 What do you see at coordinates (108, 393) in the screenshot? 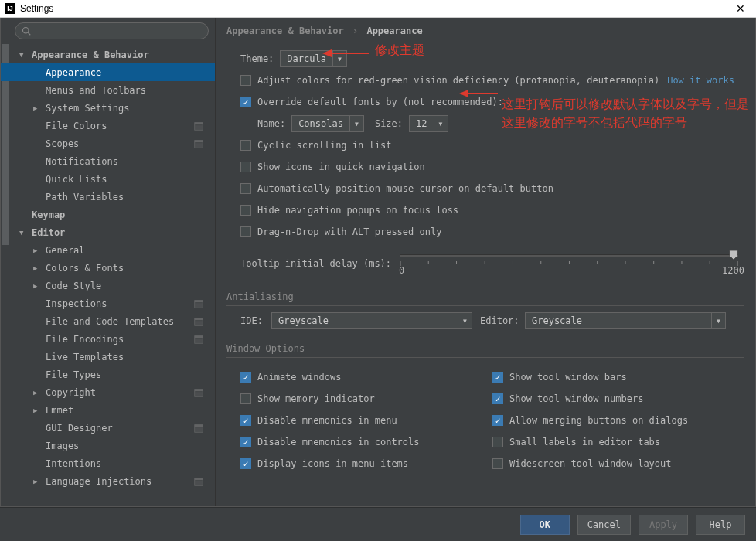
I see `sidebar-item-copyright: ▶Copyright` at bounding box center [108, 393].